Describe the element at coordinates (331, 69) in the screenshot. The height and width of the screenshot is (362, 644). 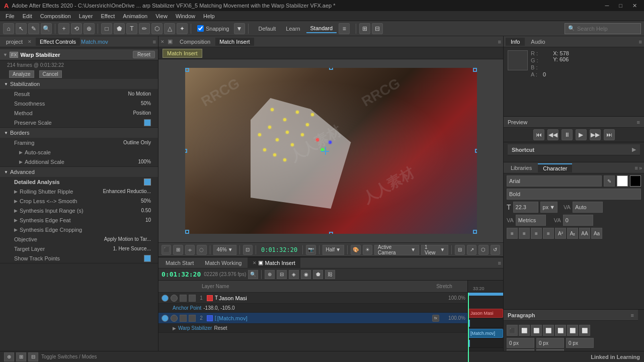
I see `handle-top` at that location.